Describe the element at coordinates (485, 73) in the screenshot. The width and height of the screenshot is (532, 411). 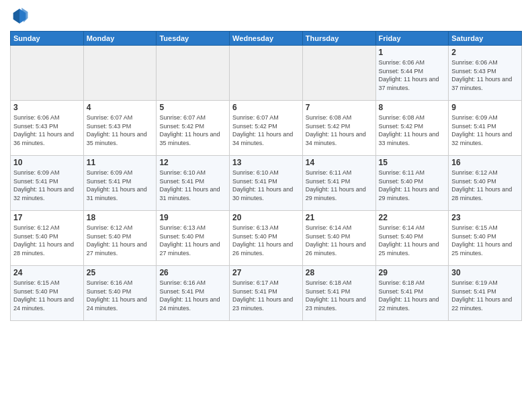
I see `calendar-cell: 2Sunrise: 6:06 AM Sunset: 5:43 PM Daylig…` at that location.